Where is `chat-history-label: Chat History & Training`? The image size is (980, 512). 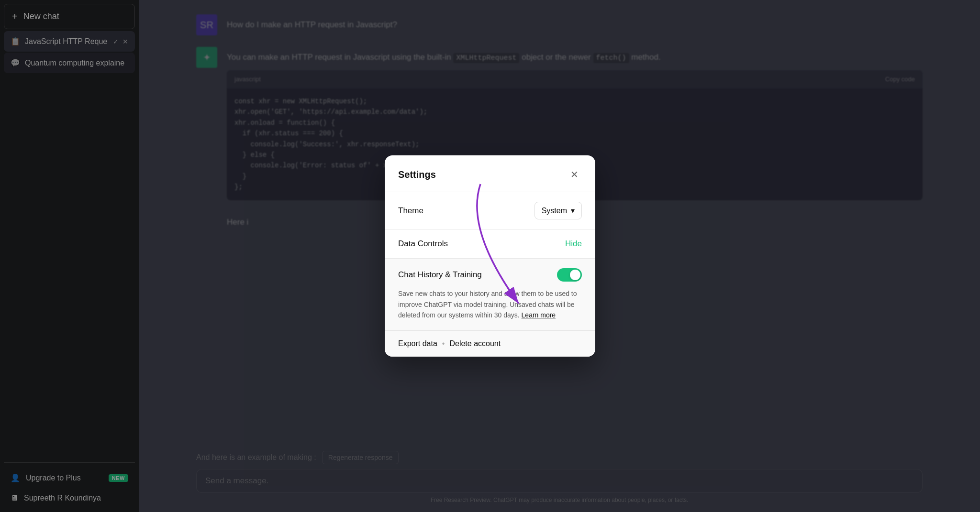 chat-history-label: Chat History & Training is located at coordinates (440, 275).